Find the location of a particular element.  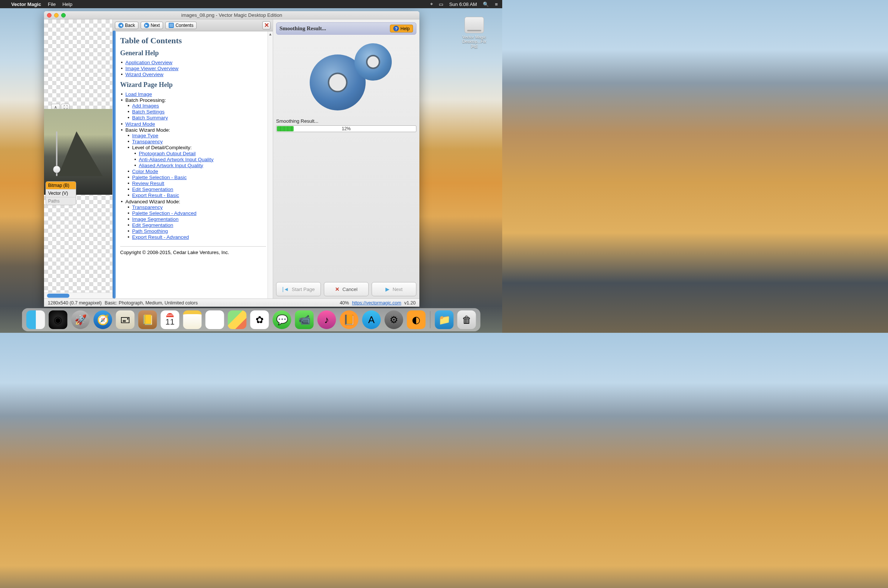

image-canvas: ∧ ⛶ < ✥ > ∨ is located at coordinates (78, 156).